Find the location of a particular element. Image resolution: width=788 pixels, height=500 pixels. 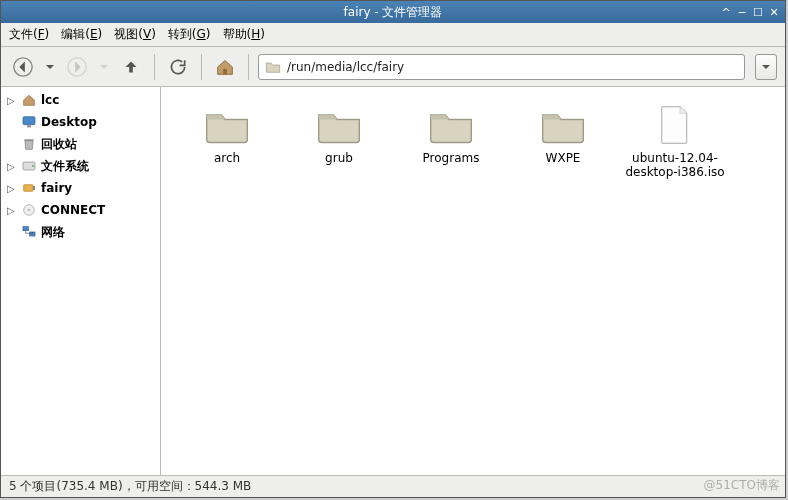

location-path: /run/media/lcc/fairy is located at coordinates (512, 67).